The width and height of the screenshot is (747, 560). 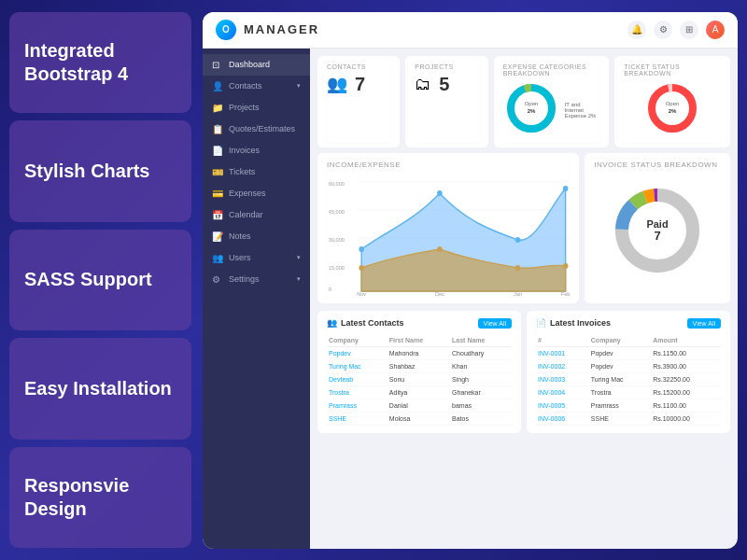 I want to click on dashboard-icon: ⊡, so click(x=218, y=65).